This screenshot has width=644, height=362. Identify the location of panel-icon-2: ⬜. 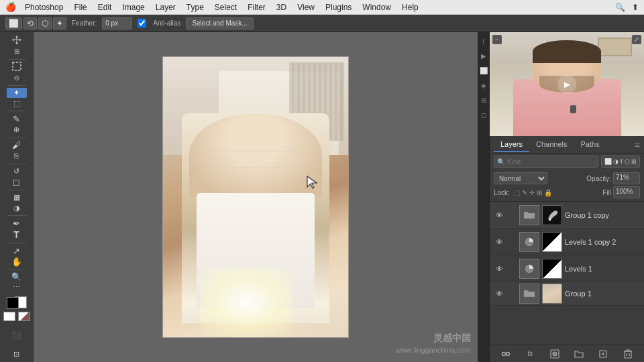
(484, 70).